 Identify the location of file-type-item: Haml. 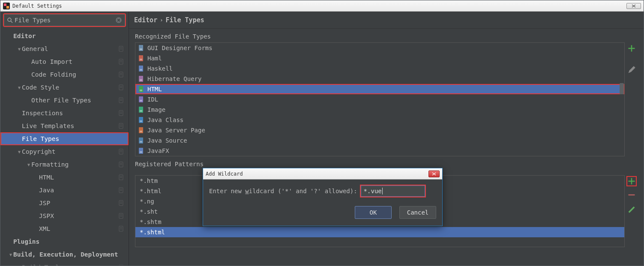
(380, 58).